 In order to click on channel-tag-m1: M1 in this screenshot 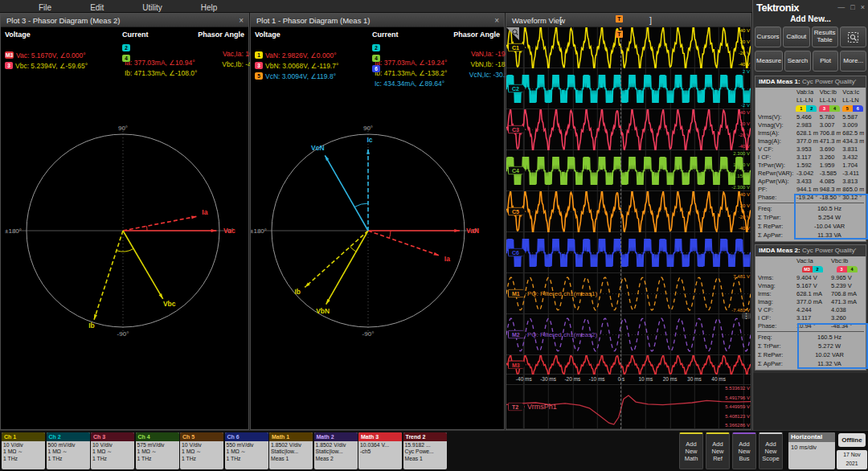, I will do `click(518, 294)`.